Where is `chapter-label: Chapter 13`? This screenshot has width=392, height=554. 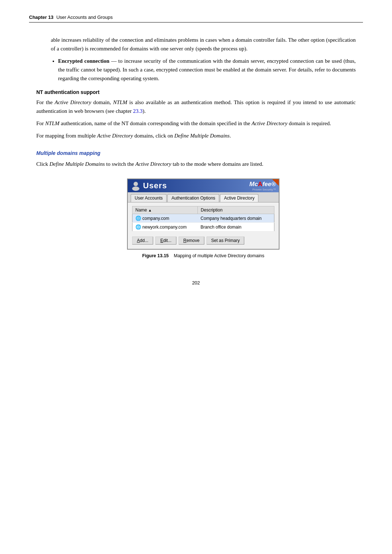
chapter-label: Chapter 13 is located at coordinates (41, 17).